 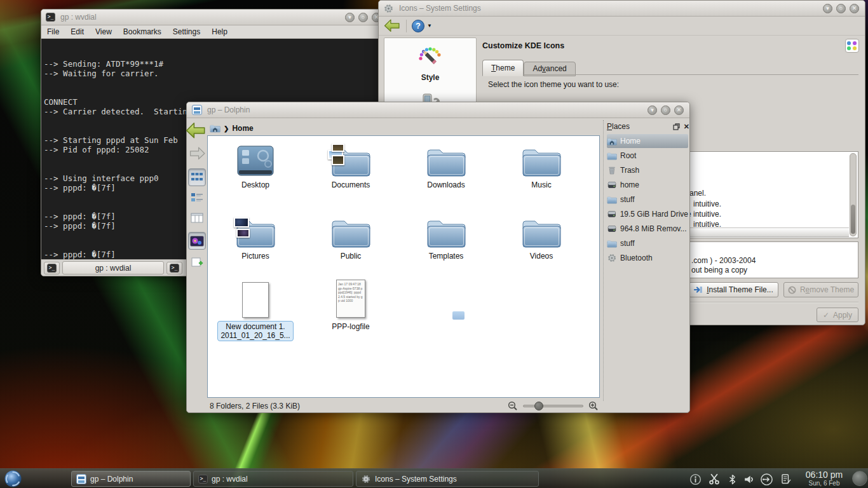 I want to click on new-tab-button: >_, so click(x=52, y=268).